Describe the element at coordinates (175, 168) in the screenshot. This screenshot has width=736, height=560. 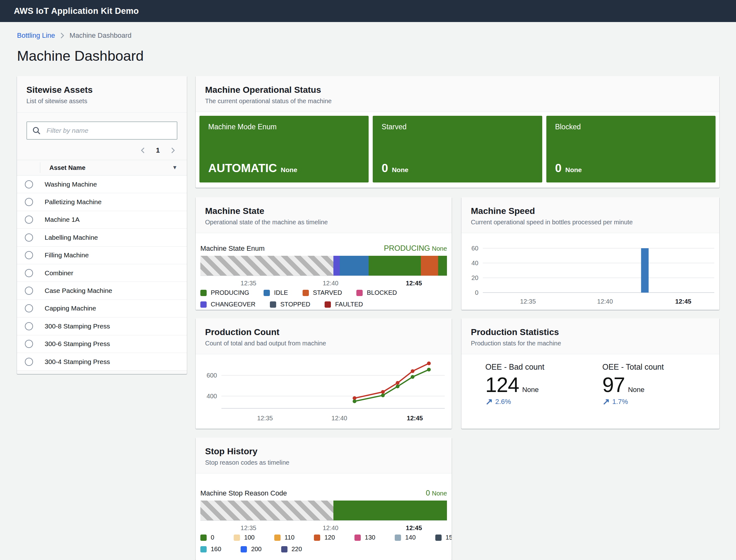
I see `sort-descending-icon: ▼` at that location.